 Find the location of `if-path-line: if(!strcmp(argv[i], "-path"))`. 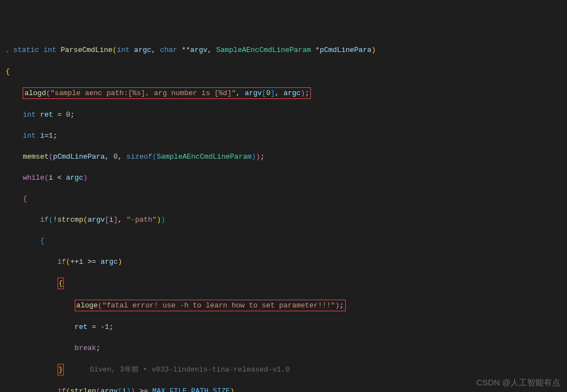

if-path-line: if(!strcmp(argv[i], "-path")) is located at coordinates (287, 220).